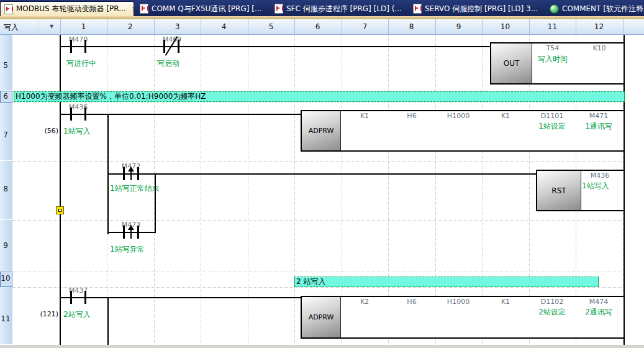 This screenshot has height=348, width=644. What do you see at coordinates (6, 96) in the screenshot?
I see `row-number: 6` at bounding box center [6, 96].